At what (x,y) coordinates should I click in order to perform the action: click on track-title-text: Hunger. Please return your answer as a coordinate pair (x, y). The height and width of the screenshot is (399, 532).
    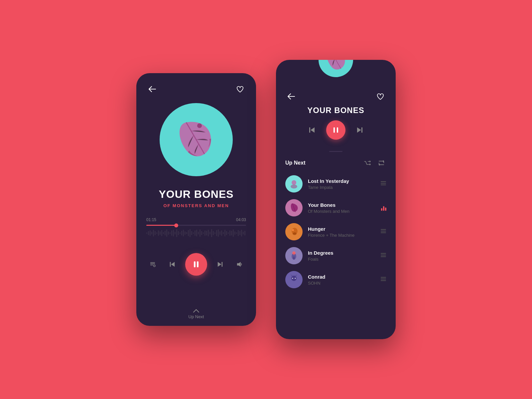
    Looking at the image, I should click on (341, 229).